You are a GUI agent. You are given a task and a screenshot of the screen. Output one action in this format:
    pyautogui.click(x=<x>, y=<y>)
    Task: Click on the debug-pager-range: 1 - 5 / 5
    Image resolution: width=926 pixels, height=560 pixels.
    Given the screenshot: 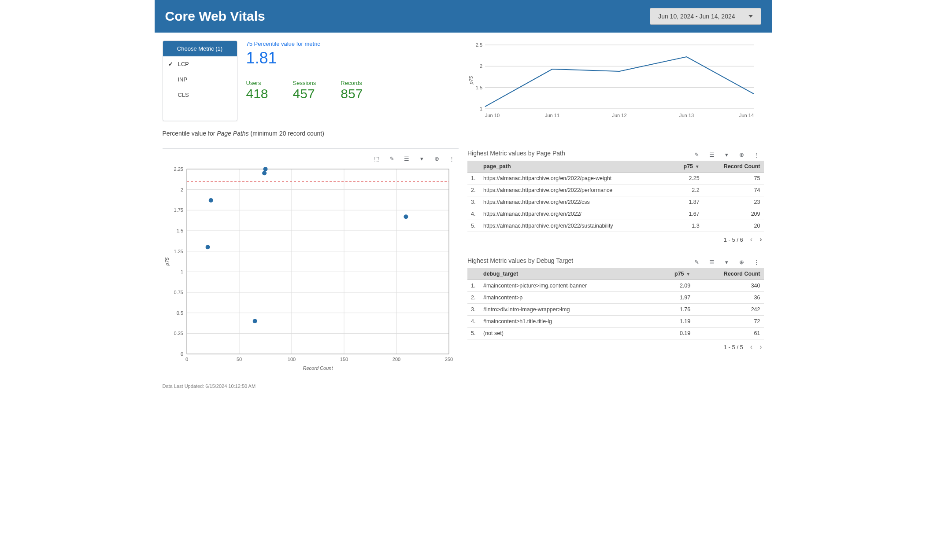 What is the action you would take?
    pyautogui.click(x=733, y=347)
    